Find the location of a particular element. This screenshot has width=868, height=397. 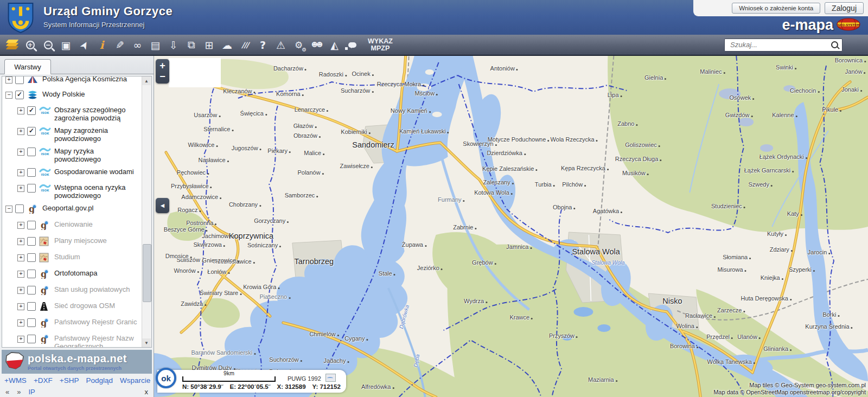

layer-label: Wody Polskie is located at coordinates (64, 94).